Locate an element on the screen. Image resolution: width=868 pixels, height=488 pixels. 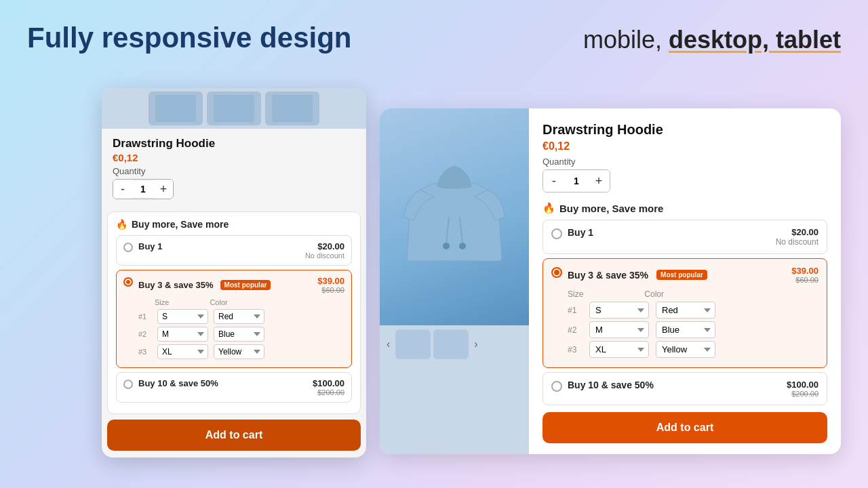
mobile-opt-label-3: Buy 3 & save 35% is located at coordinates (176, 285).